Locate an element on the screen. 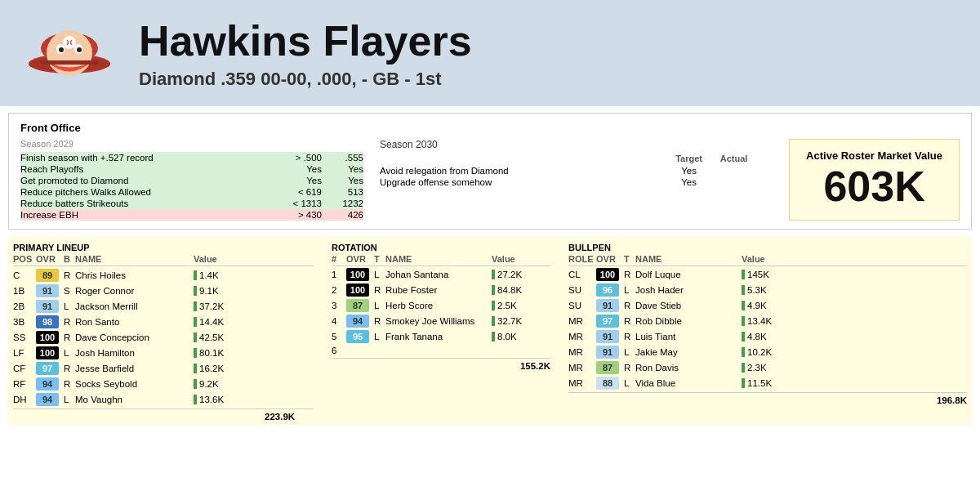  table-row: 2 100 R Rube Foster 84.8K is located at coordinates (441, 289).